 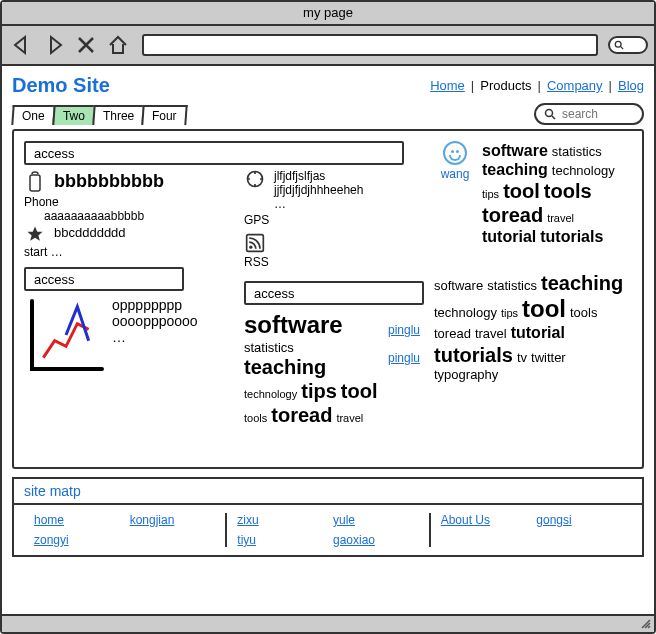 I want to click on menu-item-blog: Blog, so click(x=631, y=86).